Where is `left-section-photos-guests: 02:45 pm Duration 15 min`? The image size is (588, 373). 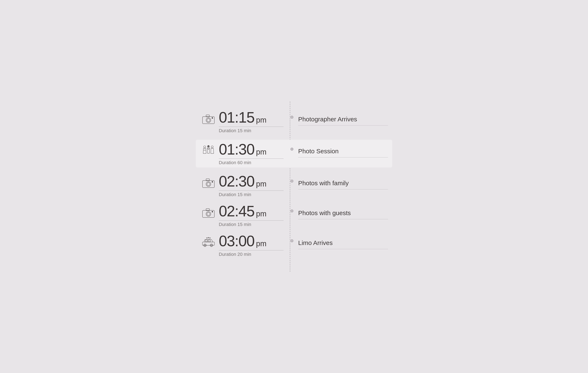
left-section-photos-guests: 02:45 pm Duration 15 min is located at coordinates (245, 215).